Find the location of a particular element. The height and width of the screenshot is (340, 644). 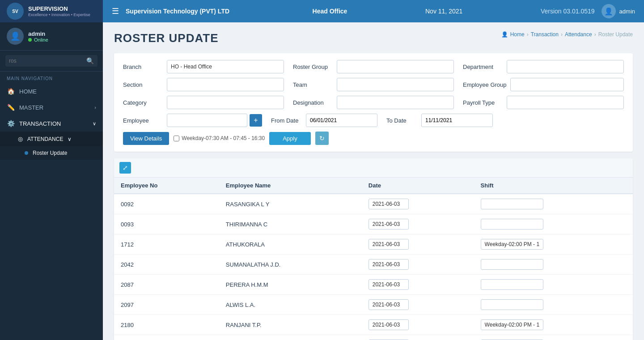

cell-employee-no: 0092 is located at coordinates (166, 204).